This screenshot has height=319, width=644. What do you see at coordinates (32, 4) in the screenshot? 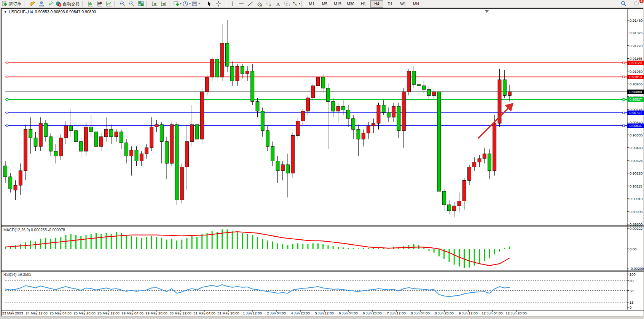
I see `crayon-button` at bounding box center [32, 4].